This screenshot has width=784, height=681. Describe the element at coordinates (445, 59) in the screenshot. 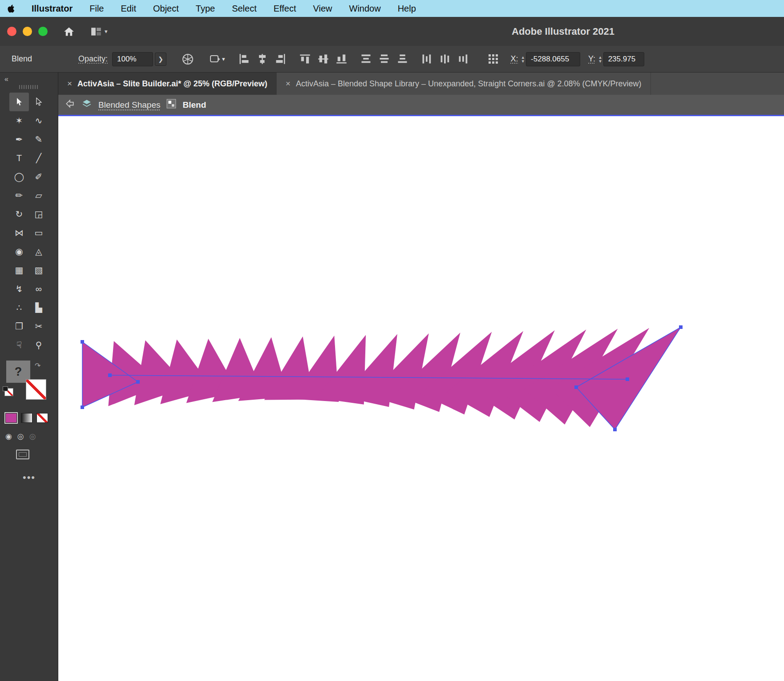

I see `horizontal-distribute-center-icon` at that location.